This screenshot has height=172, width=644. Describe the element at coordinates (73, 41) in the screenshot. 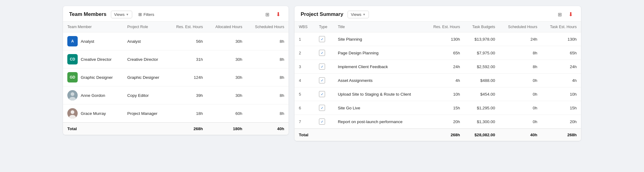

I see `avatar: A` at that location.